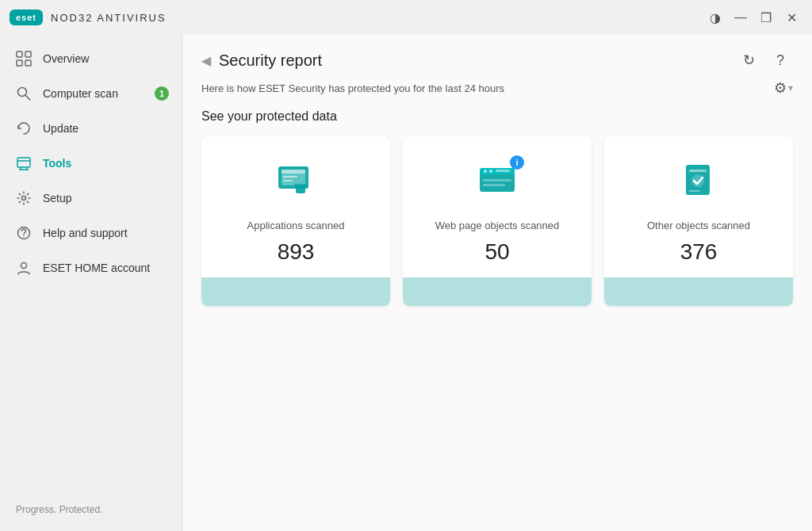  I want to click on content-header: ◀ Security report ↻ ?, so click(497, 57).